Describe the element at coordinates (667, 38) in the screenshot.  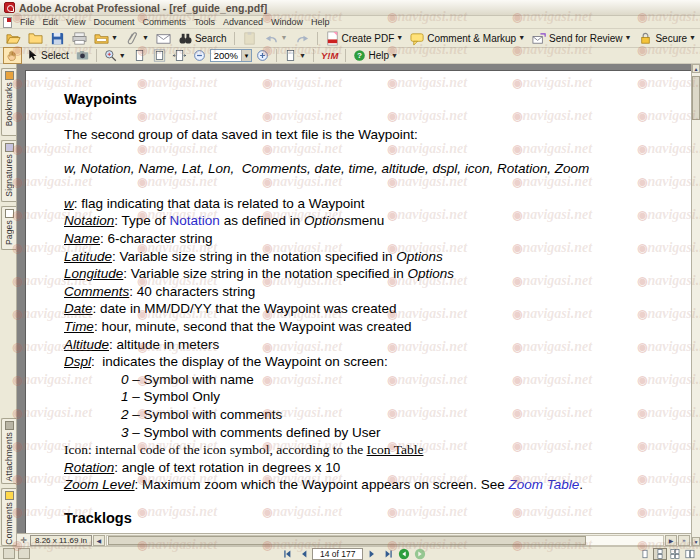
I see `secure-button: Secure ▼` at that location.